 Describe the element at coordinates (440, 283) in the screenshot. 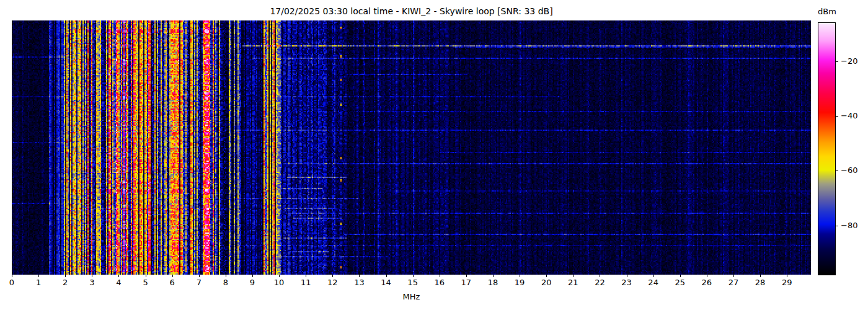

I see `x-tick-label: 16` at that location.